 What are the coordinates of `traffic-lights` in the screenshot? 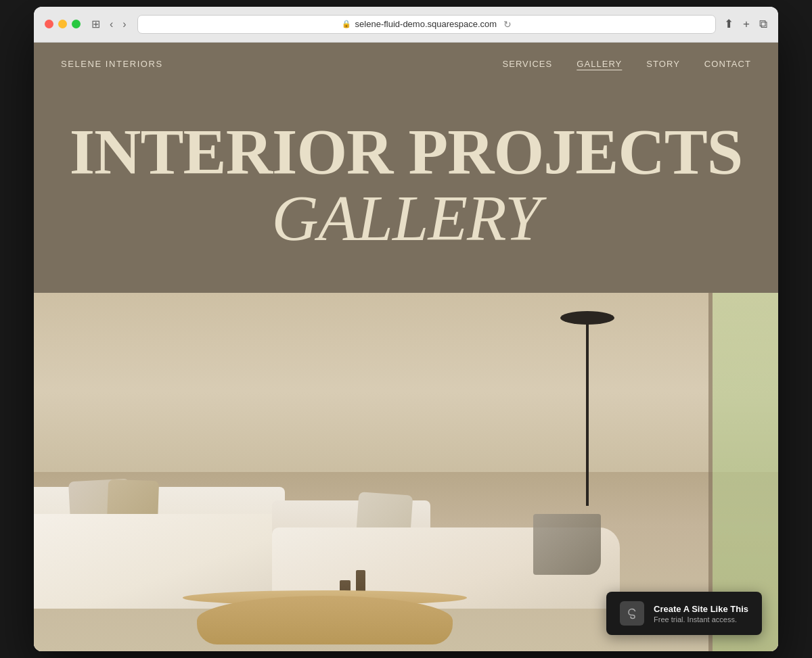 It's located at (62, 24).